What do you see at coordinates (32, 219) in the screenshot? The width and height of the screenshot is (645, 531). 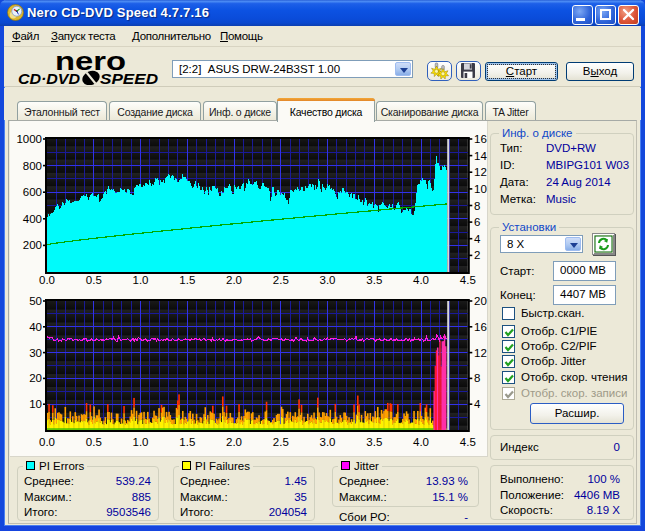 I see `svg-text: 400` at bounding box center [32, 219].